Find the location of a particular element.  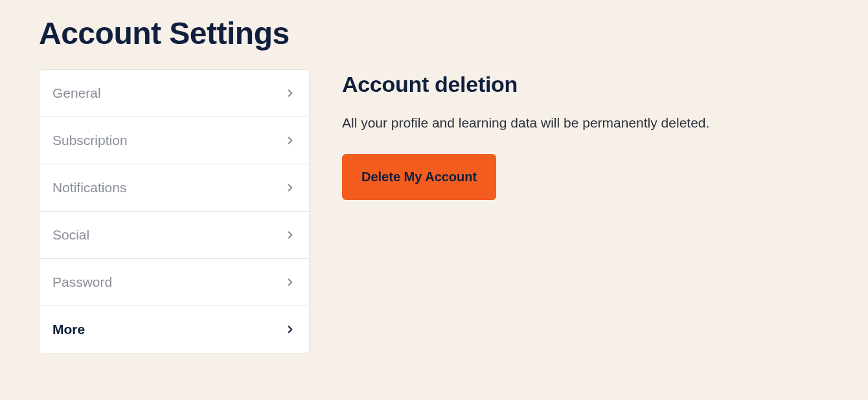

sidebar-item-more: More is located at coordinates (174, 329).